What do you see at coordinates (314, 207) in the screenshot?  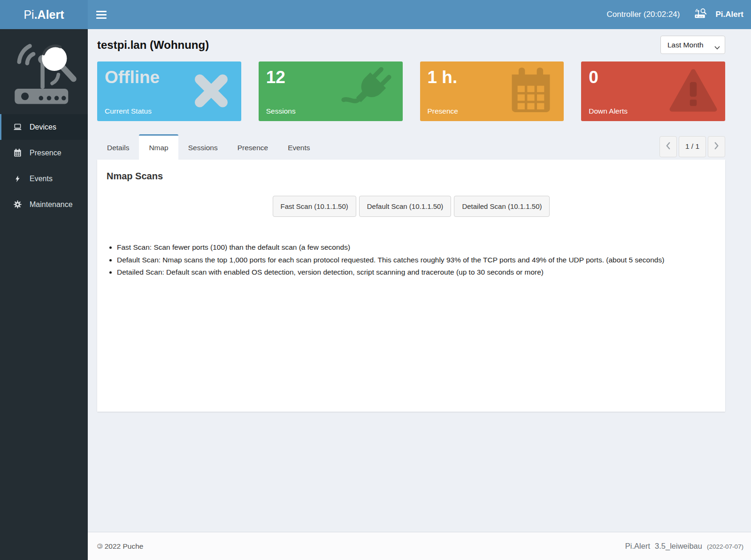 I see `fast-scan-button: Fast Scan (10.1.1.50)` at bounding box center [314, 207].